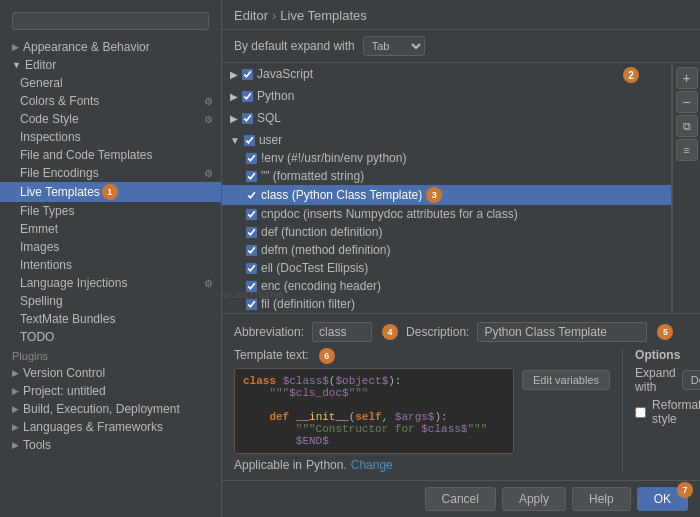  I want to click on group-header-python: ▶ Python, so click(446, 96).